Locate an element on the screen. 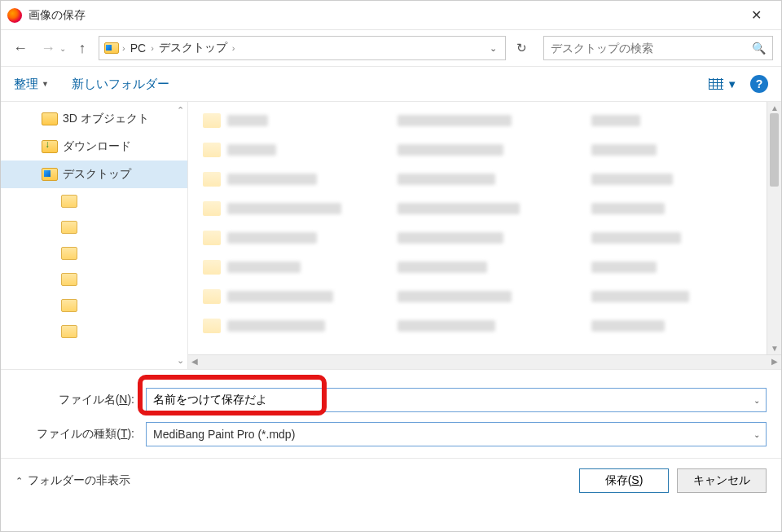 The width and height of the screenshot is (782, 532). chevron-up-icon: ⌃ is located at coordinates (20, 481).